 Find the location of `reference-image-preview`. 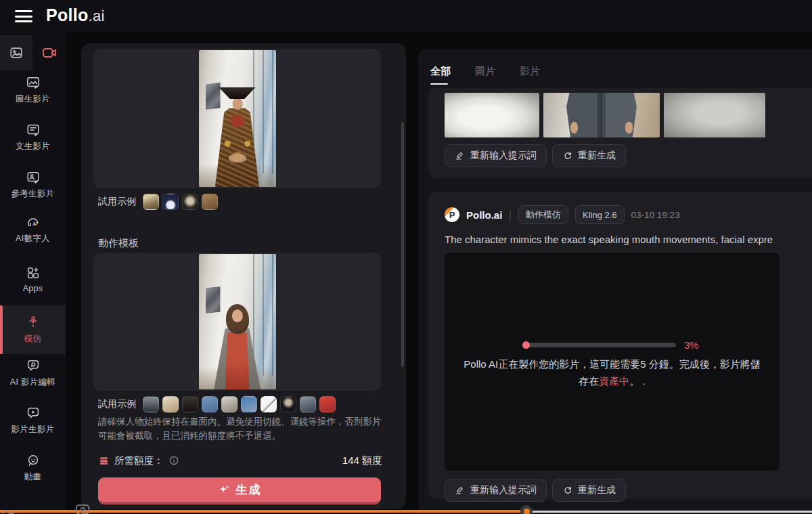

reference-image-preview is located at coordinates (237, 119).